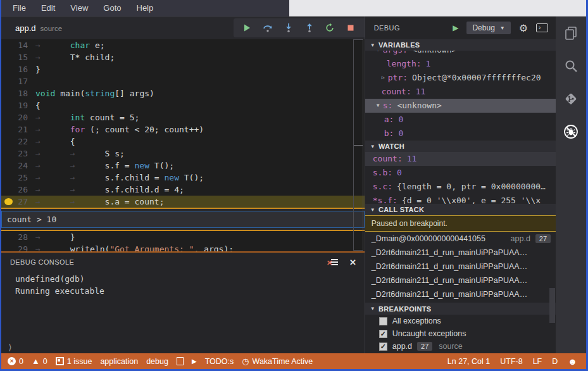  What do you see at coordinates (552, 305) in the screenshot?
I see `sidebar-scrollbar` at bounding box center [552, 305].